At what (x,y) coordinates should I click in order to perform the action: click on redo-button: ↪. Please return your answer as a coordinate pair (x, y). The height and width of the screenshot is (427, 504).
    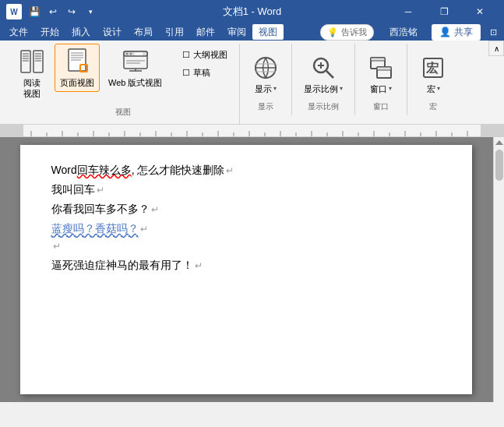
    Looking at the image, I should click on (72, 12).